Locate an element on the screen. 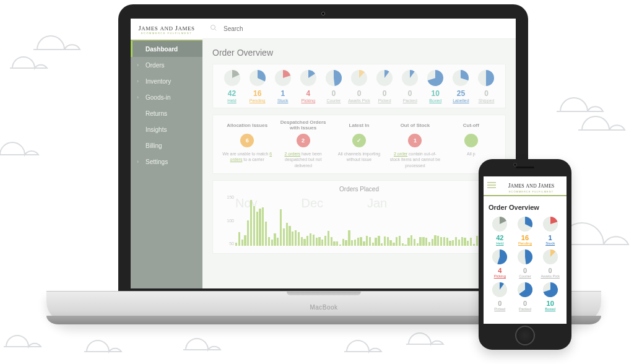 This screenshot has width=634, height=364. phone-overview-label: Awaits Pick is located at coordinates (550, 276).